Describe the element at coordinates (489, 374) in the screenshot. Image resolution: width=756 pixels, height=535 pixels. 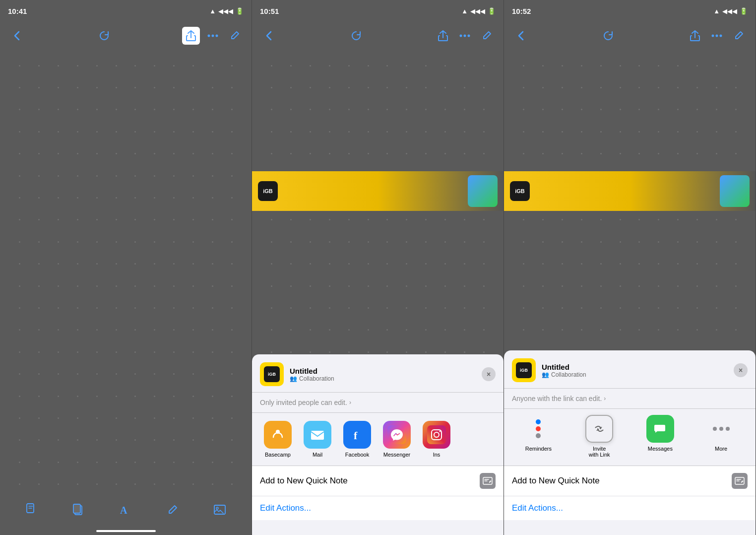
I see `close-button-2: ×` at that location.